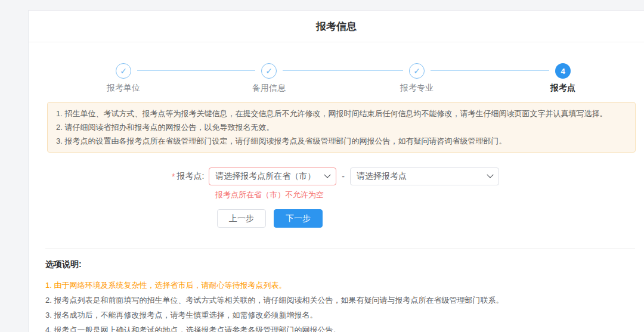 Image resolution: width=644 pixels, height=332 pixels. I want to click on step-exam-site-current: 4 报考点, so click(563, 68).